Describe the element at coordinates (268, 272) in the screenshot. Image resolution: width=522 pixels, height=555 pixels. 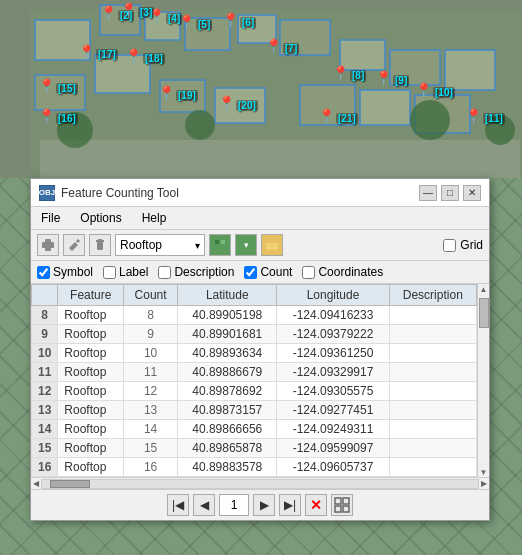
I see `count-checkbox-item: Count` at that location.